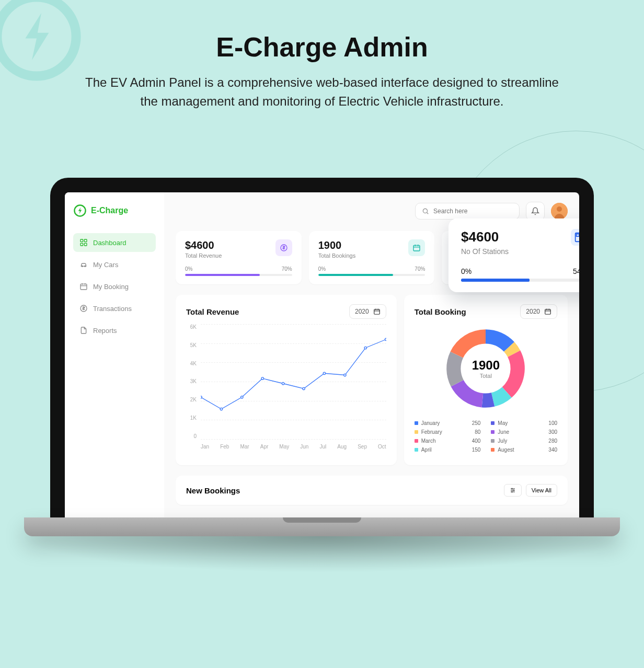 This screenshot has width=644, height=668. Describe the element at coordinates (114, 355) in the screenshot. I see `sidebar: E-Charge DashboardMy CarsMy BookingTrans…` at that location.